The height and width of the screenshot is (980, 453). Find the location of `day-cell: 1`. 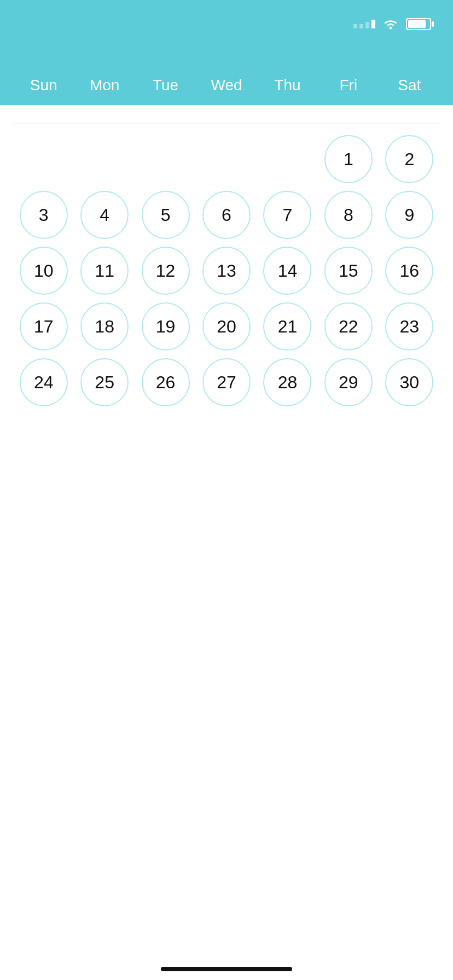

day-cell: 1 is located at coordinates (348, 159).